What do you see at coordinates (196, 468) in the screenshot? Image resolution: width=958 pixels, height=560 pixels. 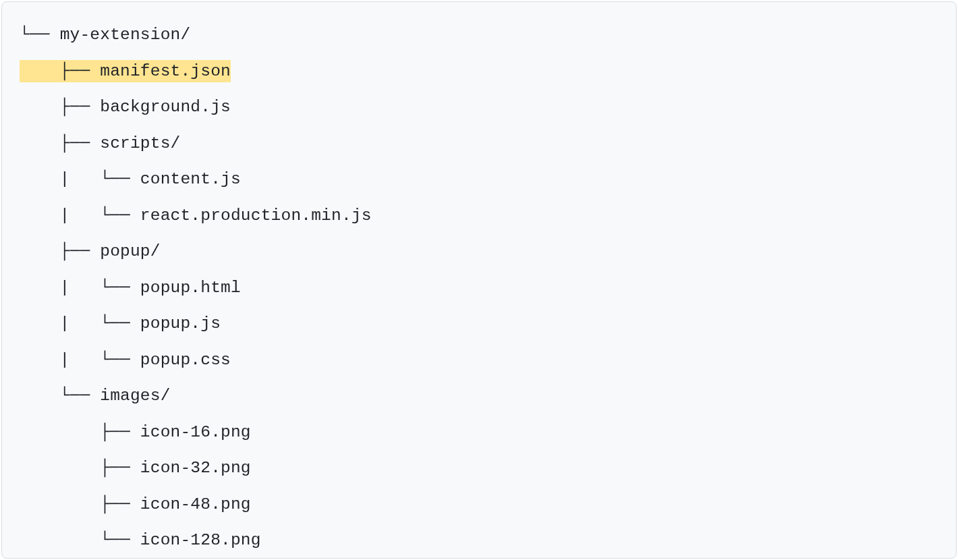 I see `tree-item-name: icon-32.png` at bounding box center [196, 468].